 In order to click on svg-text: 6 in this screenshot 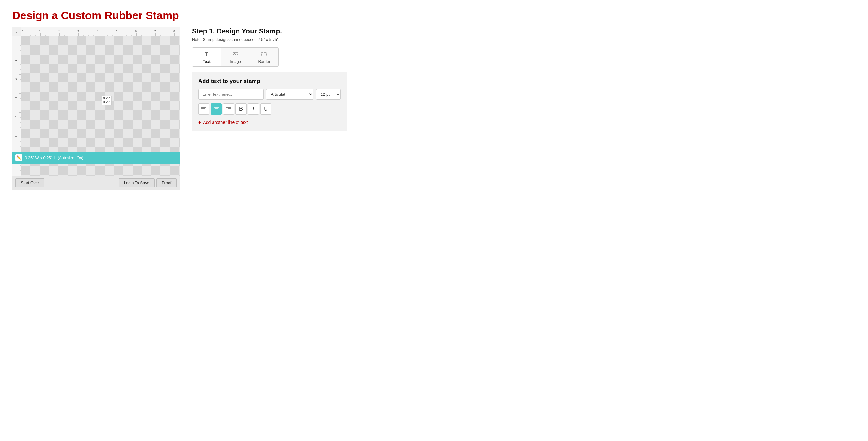, I will do `click(136, 31)`.